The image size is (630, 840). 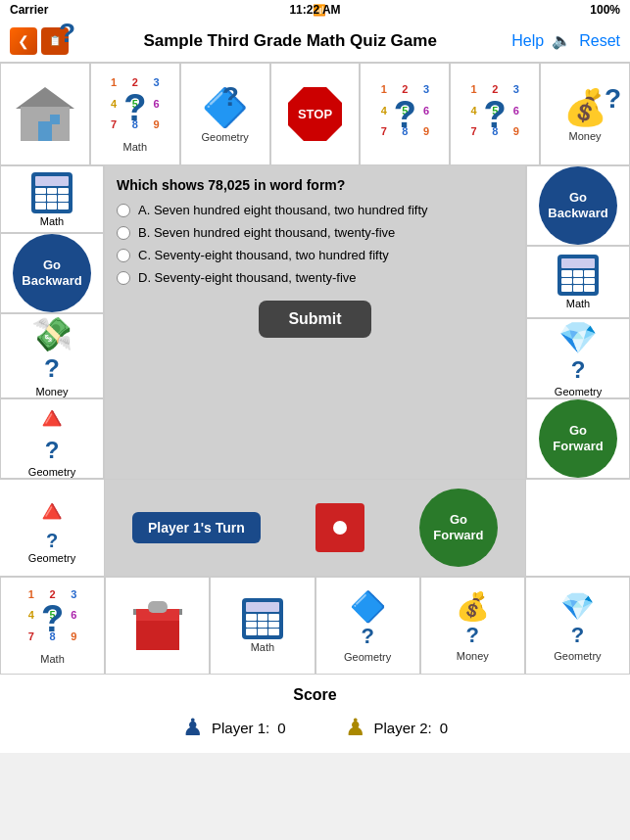 What do you see at coordinates (578, 206) in the screenshot?
I see `go-backward-label-right: GoBackward` at bounding box center [578, 206].